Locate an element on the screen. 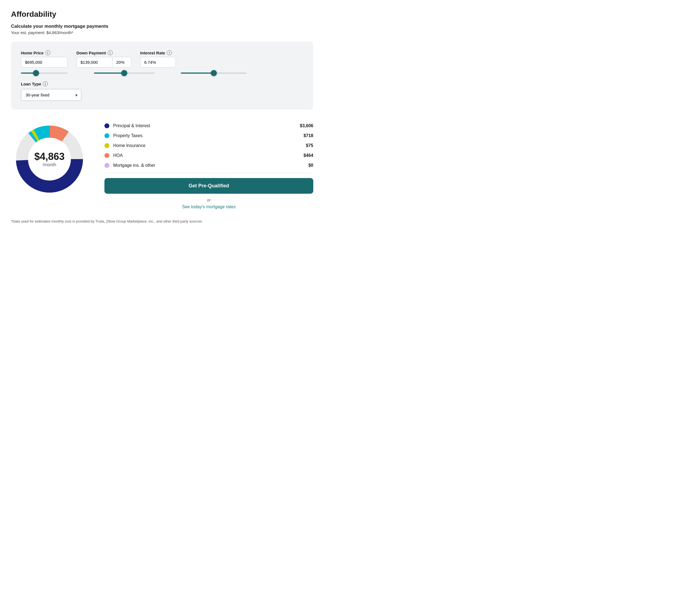 This screenshot has height=616, width=687. disclaimer-text: *Data used for estimated monthly cost is… is located at coordinates (162, 221).